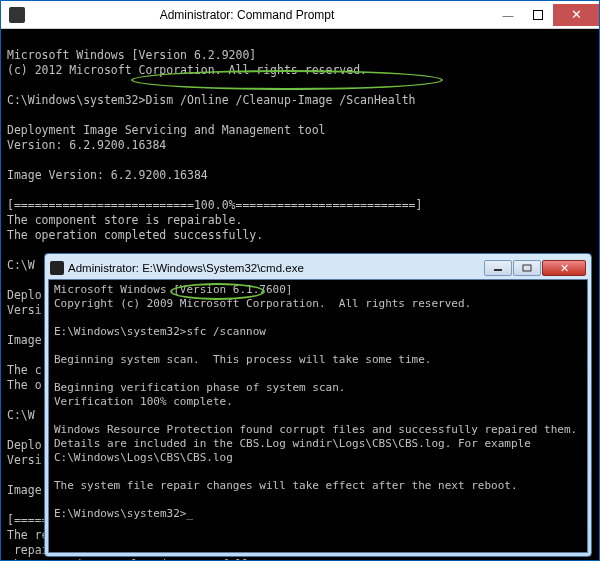  Describe the element at coordinates (135, 559) in the screenshot. I see `success-line-2: The operation completed successfully.` at that location.